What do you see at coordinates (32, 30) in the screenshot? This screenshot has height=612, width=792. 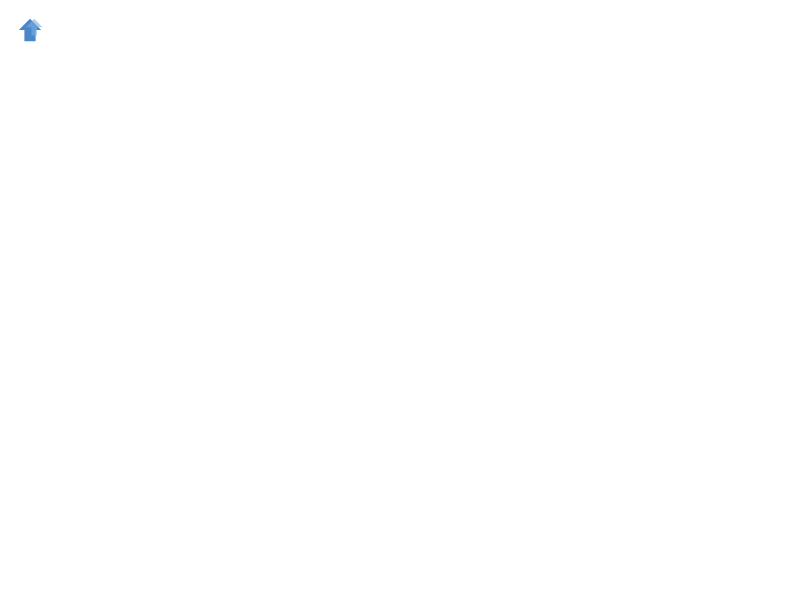 I see `logo` at bounding box center [32, 30].